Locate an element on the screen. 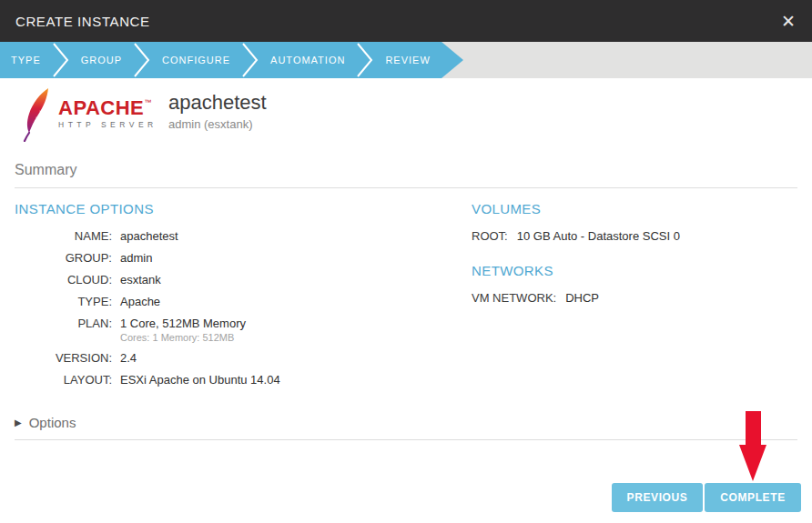 This screenshot has width=812, height=523. row-value: 2.4 is located at coordinates (128, 358).